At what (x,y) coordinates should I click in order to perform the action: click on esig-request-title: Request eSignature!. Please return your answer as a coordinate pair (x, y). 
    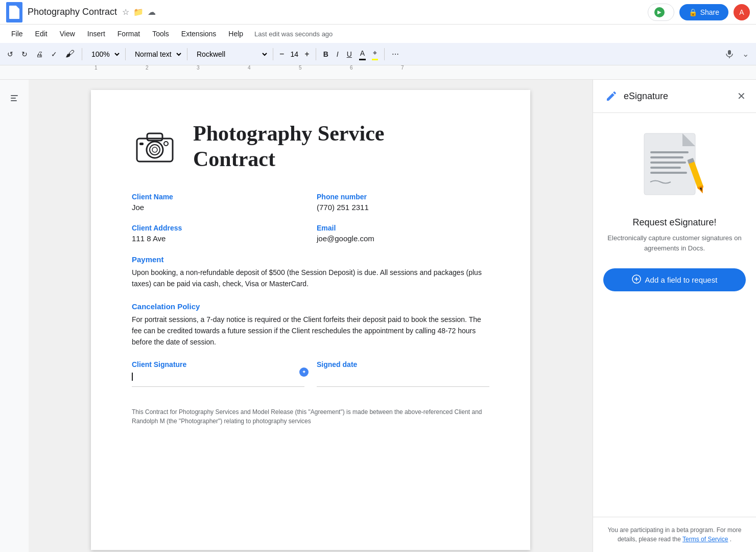
    Looking at the image, I should click on (674, 223).